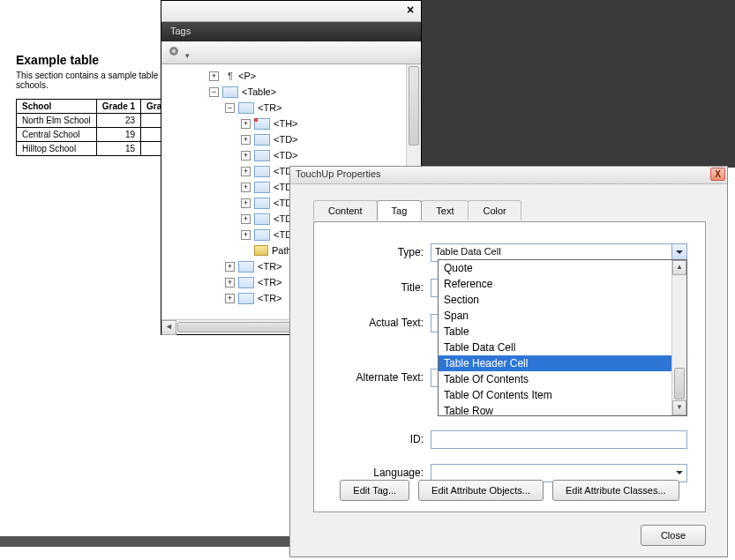 This screenshot has height=560, width=735. Describe the element at coordinates (563, 363) in the screenshot. I see `dropdown-option: Table Header Cell` at that location.